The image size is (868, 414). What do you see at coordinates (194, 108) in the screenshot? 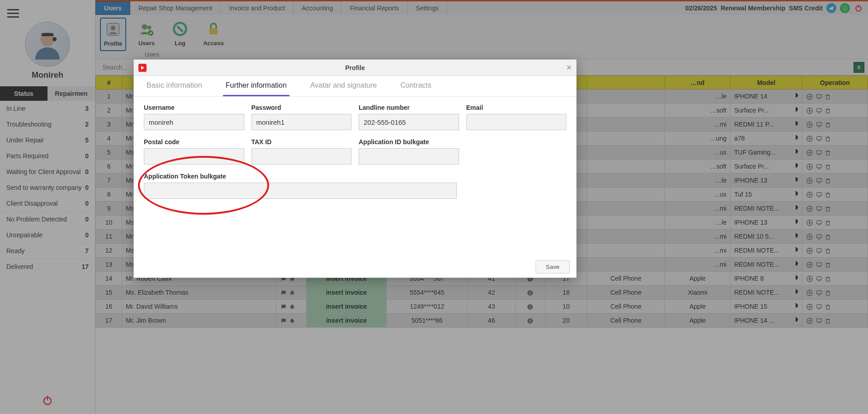
I see `username-label: Username` at bounding box center [194, 108].